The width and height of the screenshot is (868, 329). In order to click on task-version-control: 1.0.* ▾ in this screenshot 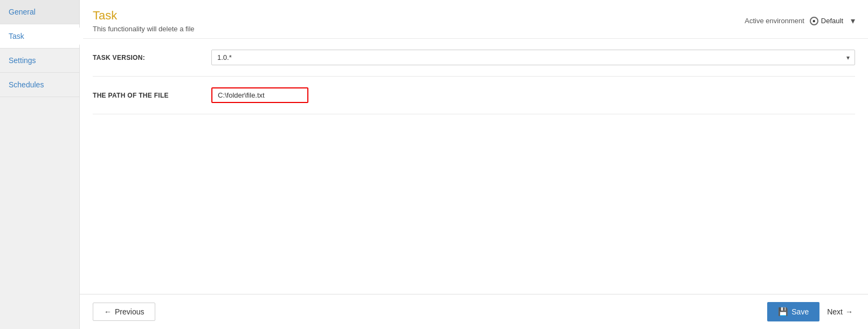, I will do `click(533, 57)`.